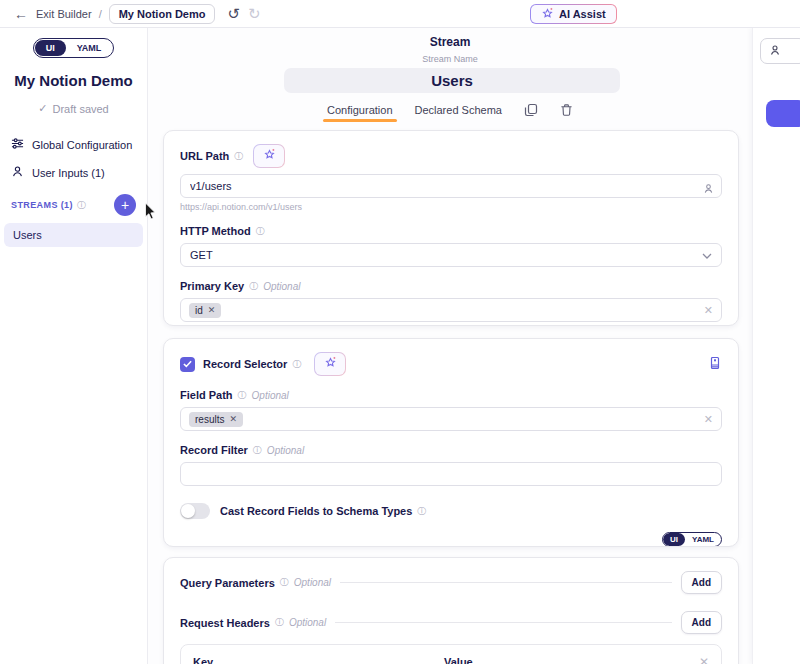 Image resolution: width=800 pixels, height=664 pixels. What do you see at coordinates (225, 623) in the screenshot?
I see `request-headers-label: Request Headers` at bounding box center [225, 623].